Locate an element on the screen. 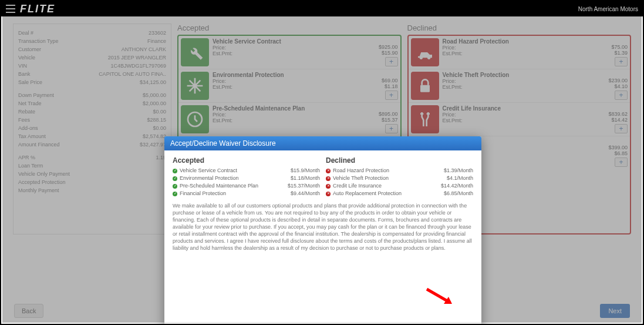 The height and width of the screenshot is (325, 644). modal-list-item: ✕Vehicle Theft Protection$4.1/Month is located at coordinates (399, 179).